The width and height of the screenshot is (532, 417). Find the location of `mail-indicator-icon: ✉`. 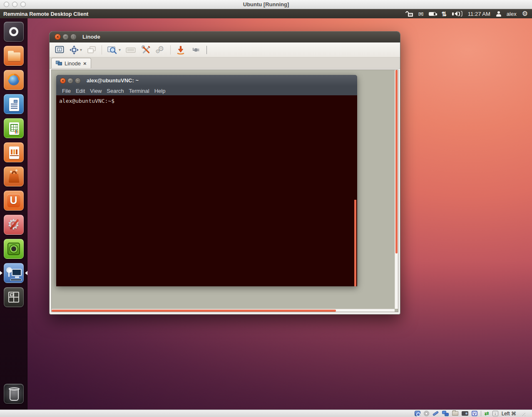

mail-indicator-icon: ✉ is located at coordinates (421, 14).